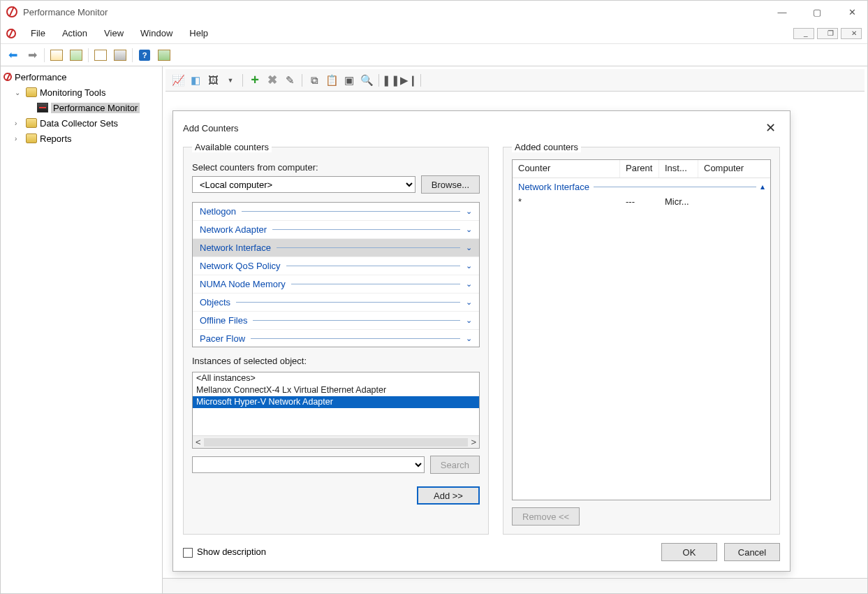  I want to click on view-chart-icon: 📈, so click(178, 80).